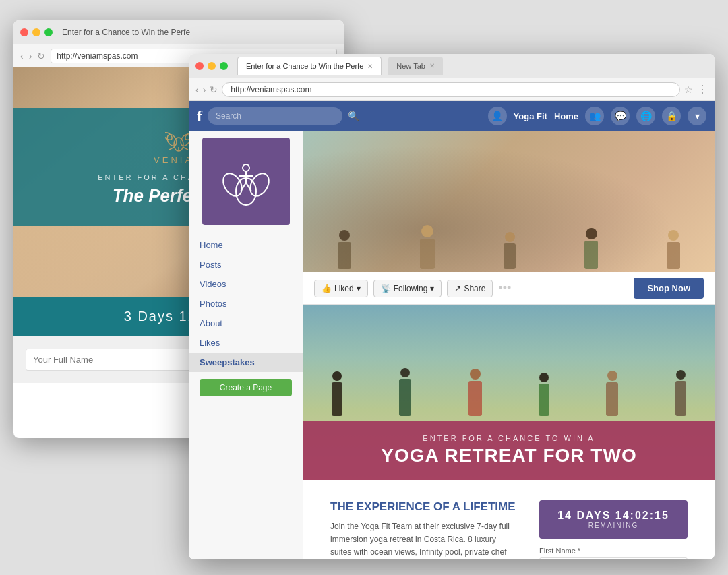  Describe the element at coordinates (200, 66) in the screenshot. I see `front-close-button` at that location.